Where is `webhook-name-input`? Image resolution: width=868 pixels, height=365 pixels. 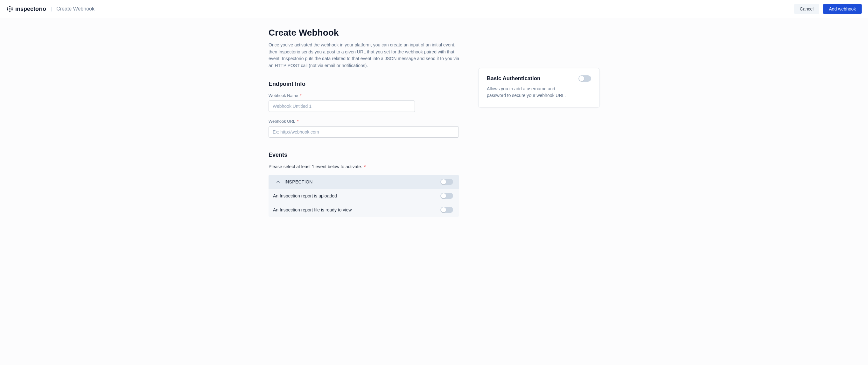
webhook-name-input is located at coordinates (342, 106).